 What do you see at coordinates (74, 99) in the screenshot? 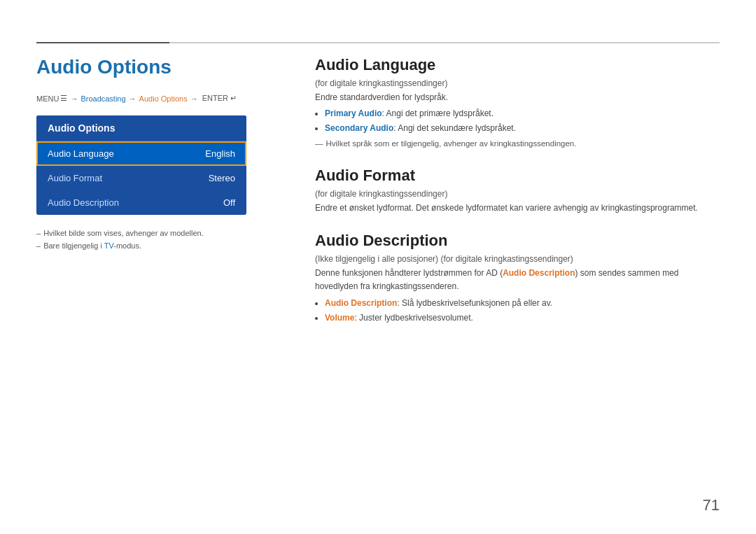
I see `breadcrumb-arrow1: →` at bounding box center [74, 99].